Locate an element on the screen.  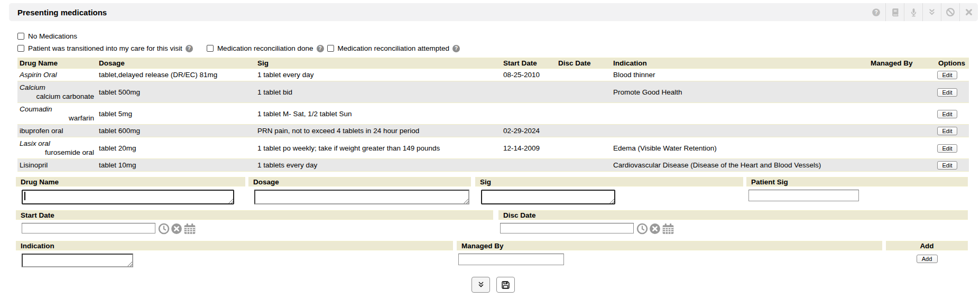
dosage-cell: tablet 10mg is located at coordinates (176, 165).